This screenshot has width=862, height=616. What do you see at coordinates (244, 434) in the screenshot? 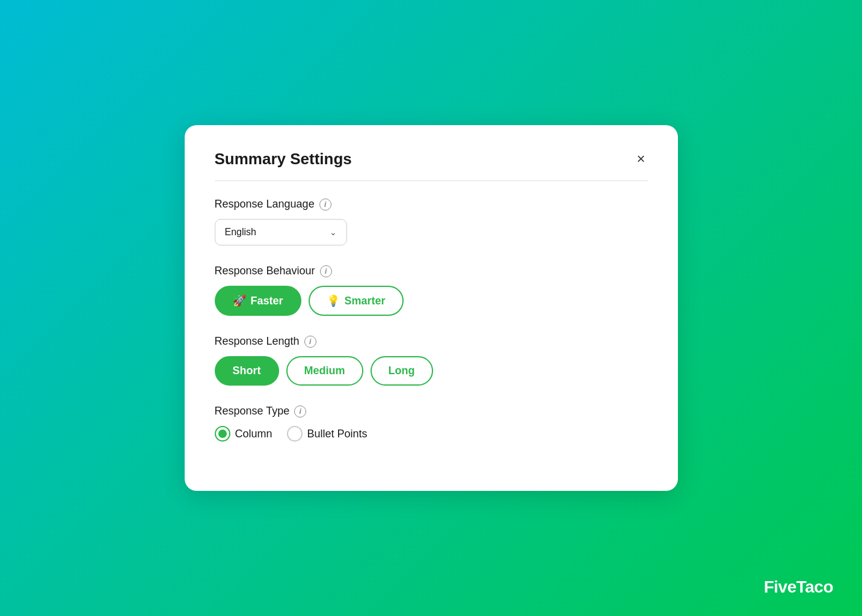
I see `column-radio-item: Column` at bounding box center [244, 434].